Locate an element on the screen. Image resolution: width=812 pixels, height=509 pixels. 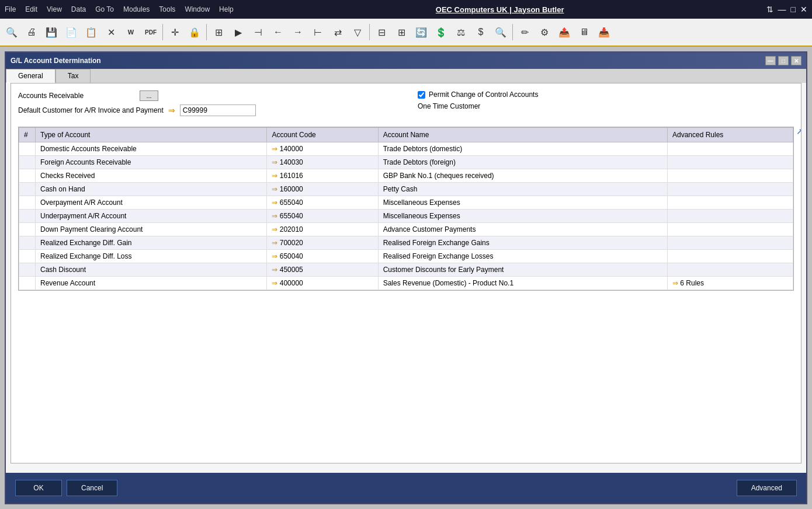
table-row: Revenue Account ⇒ 400000 Sales Revenue (… is located at coordinates (407, 284).